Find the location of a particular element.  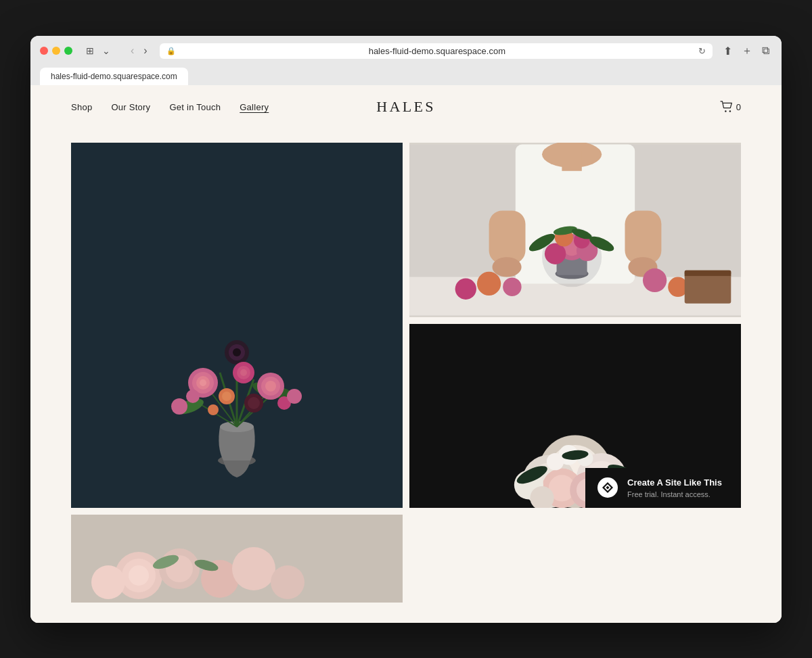

site-nav: Shop Our Story Get in Touch Gallery is located at coordinates (170, 107).